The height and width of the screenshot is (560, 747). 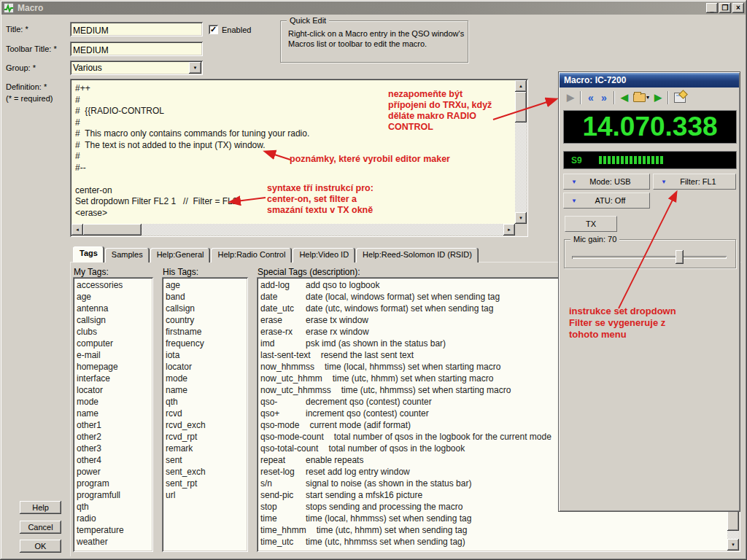 What do you see at coordinates (205, 390) in the screenshot?
I see `his-tag-item: name` at bounding box center [205, 390].